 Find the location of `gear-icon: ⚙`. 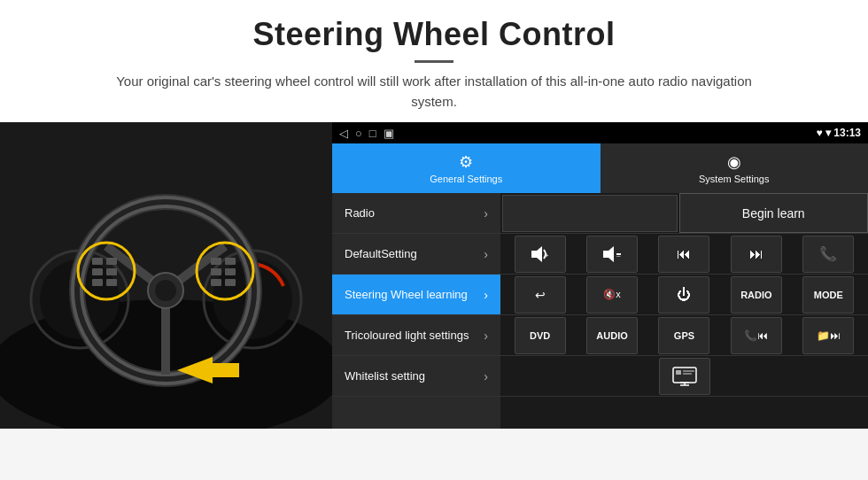

gear-icon: ⚙ is located at coordinates (466, 162).